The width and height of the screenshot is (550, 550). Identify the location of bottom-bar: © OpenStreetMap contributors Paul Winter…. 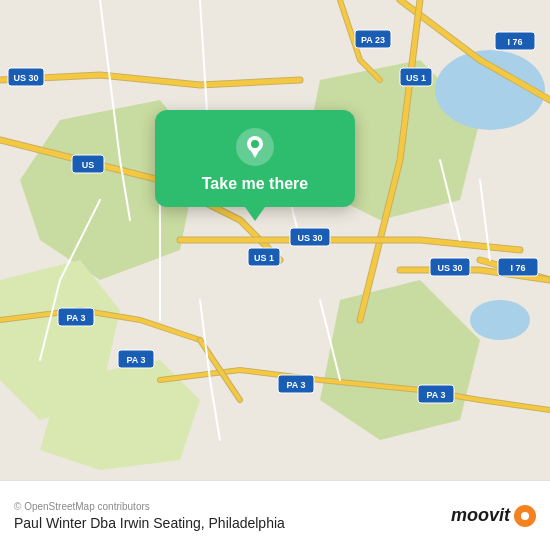
(275, 515).